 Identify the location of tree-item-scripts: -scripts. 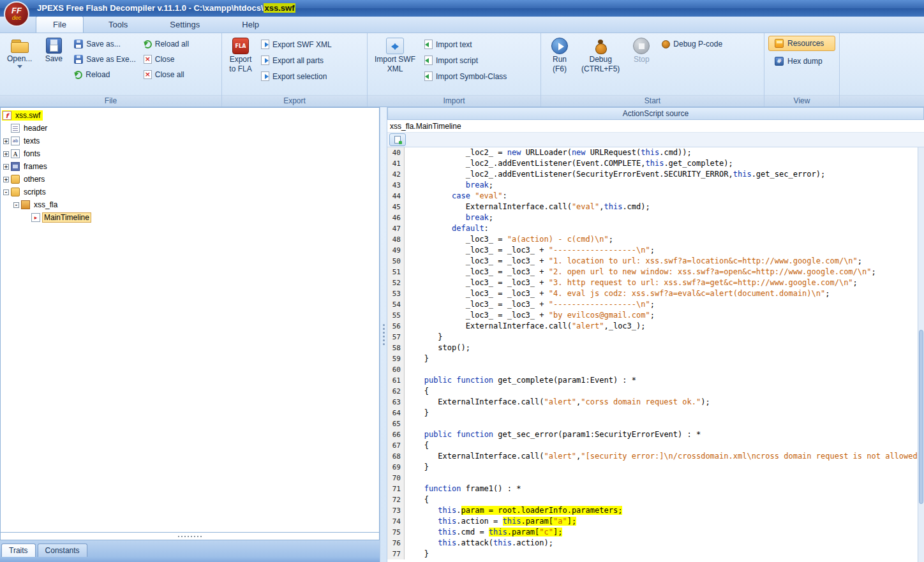
(190, 192).